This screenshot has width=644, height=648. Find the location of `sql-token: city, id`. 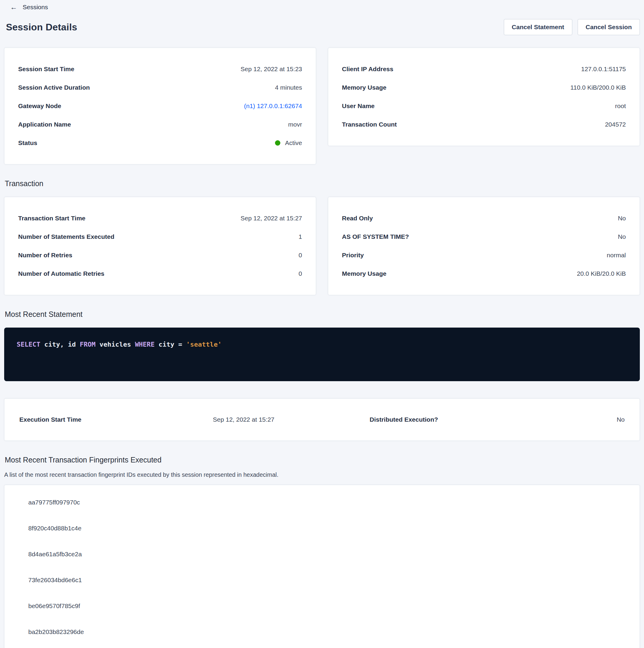

sql-token: city, id is located at coordinates (60, 344).